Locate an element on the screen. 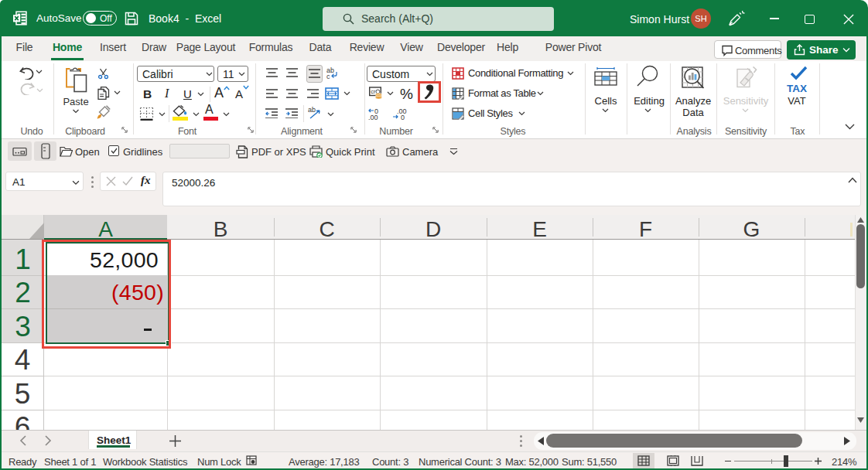  svg-text: c is located at coordinates (328, 76).